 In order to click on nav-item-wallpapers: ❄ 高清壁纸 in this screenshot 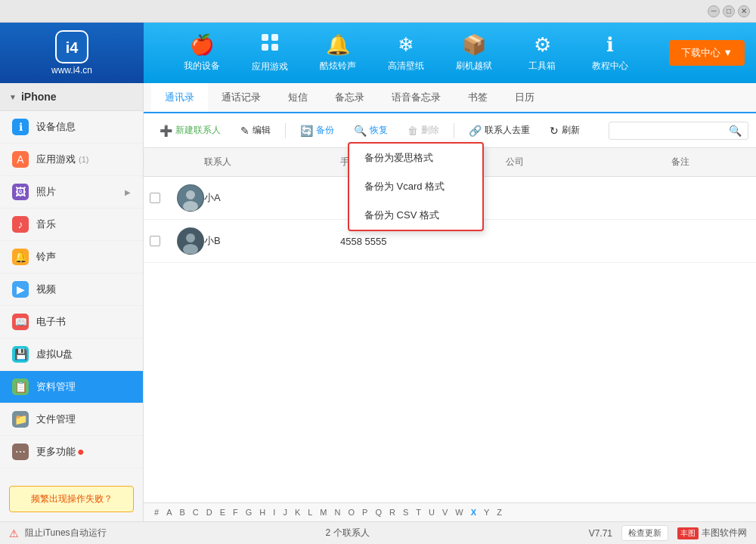, I will do `click(406, 53)`.